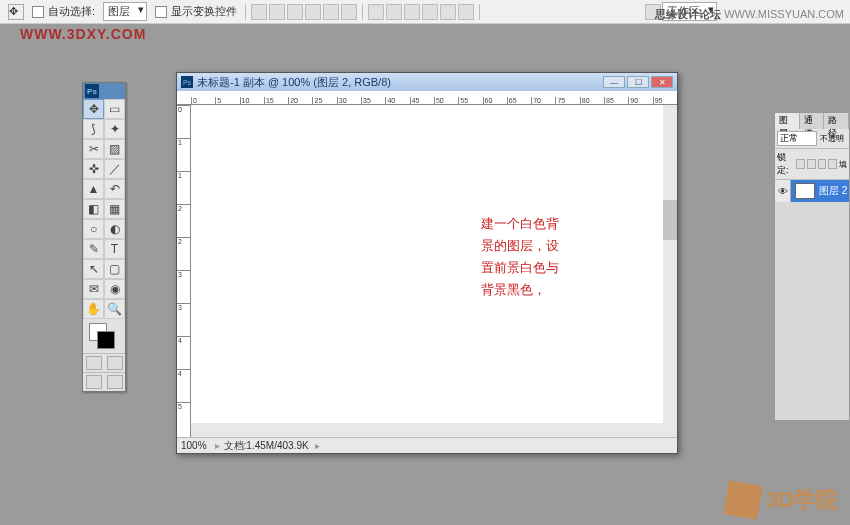  Describe the element at coordinates (812, 191) in the screenshot. I see `layer-row: 👁 图层 2` at that location.